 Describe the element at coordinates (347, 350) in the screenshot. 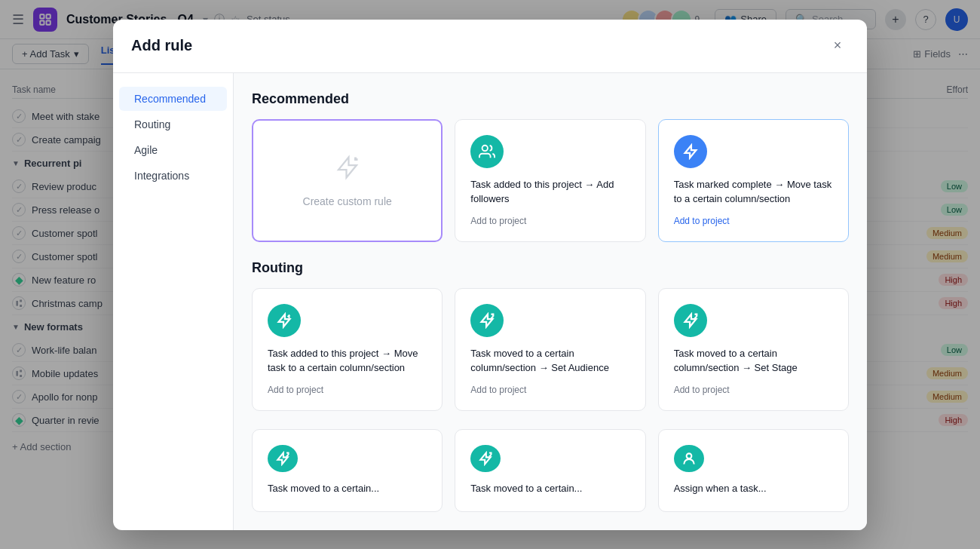

I see `routing-card-1: Task added to this project → Move task t…` at that location.